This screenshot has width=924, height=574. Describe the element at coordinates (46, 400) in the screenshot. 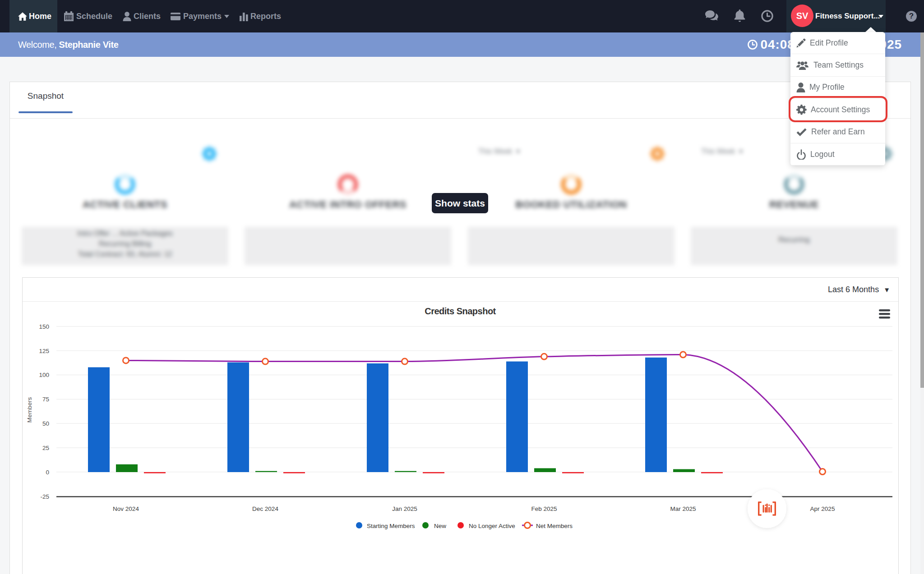

I see `svg-text: 75` at that location.